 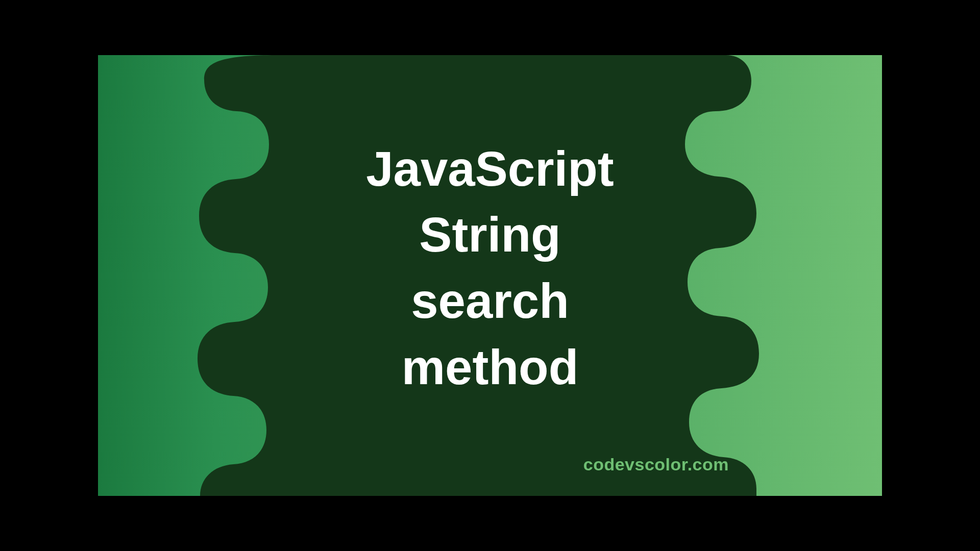 I want to click on title-line-4: method, so click(x=490, y=367).